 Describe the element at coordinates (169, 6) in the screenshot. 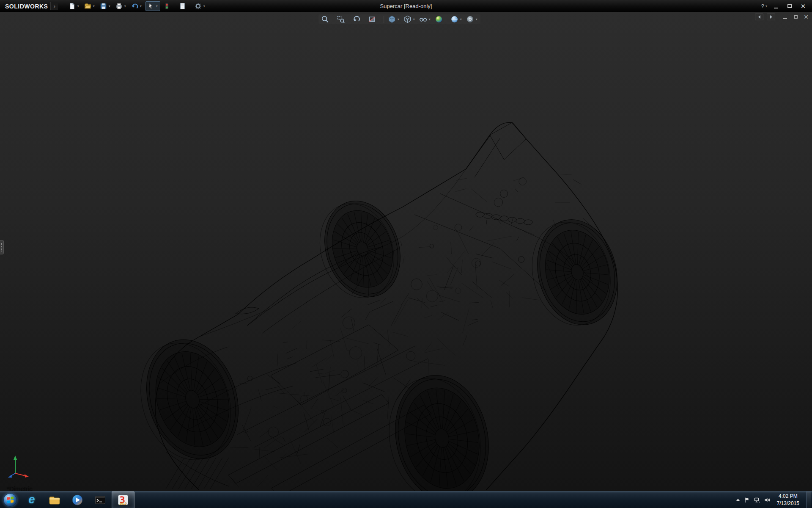

I see `rebuild-button` at that location.